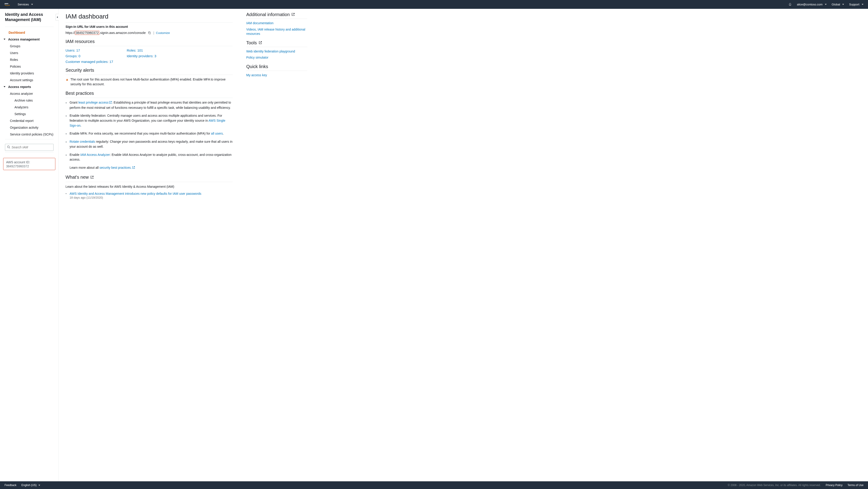 The width and height of the screenshot is (868, 489). I want to click on aws-logo: aws, so click(9, 5).